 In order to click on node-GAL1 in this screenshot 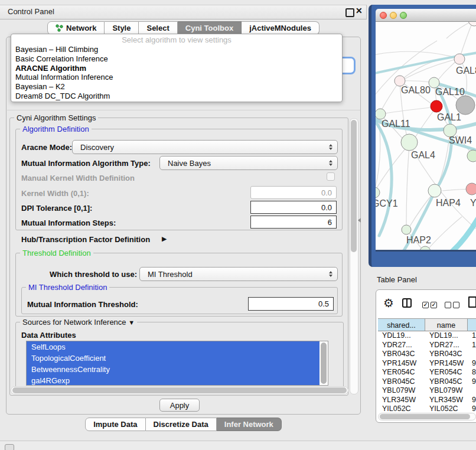, I will do `click(436, 106)`.